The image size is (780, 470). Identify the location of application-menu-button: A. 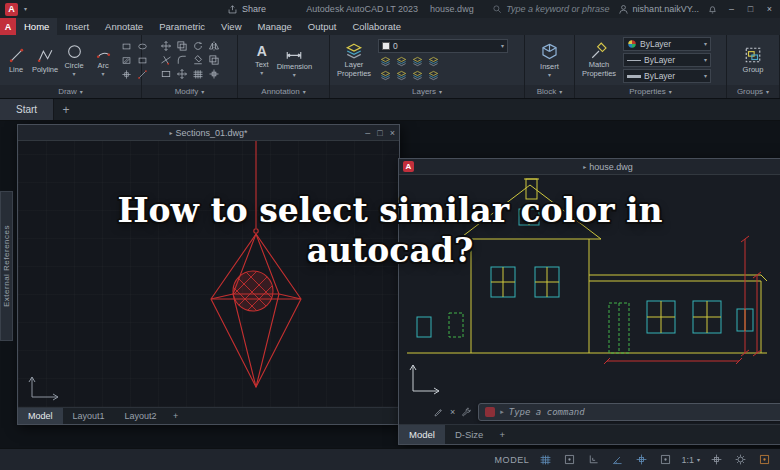
(8, 26).